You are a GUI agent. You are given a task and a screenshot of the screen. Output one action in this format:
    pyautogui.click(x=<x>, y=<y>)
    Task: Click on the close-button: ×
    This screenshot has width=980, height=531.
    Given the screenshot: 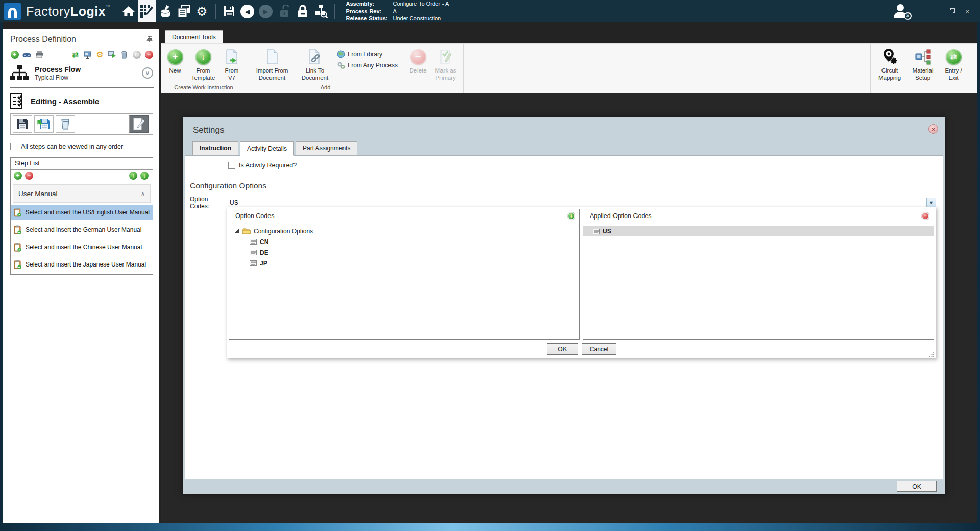 What is the action you would take?
    pyautogui.click(x=967, y=11)
    